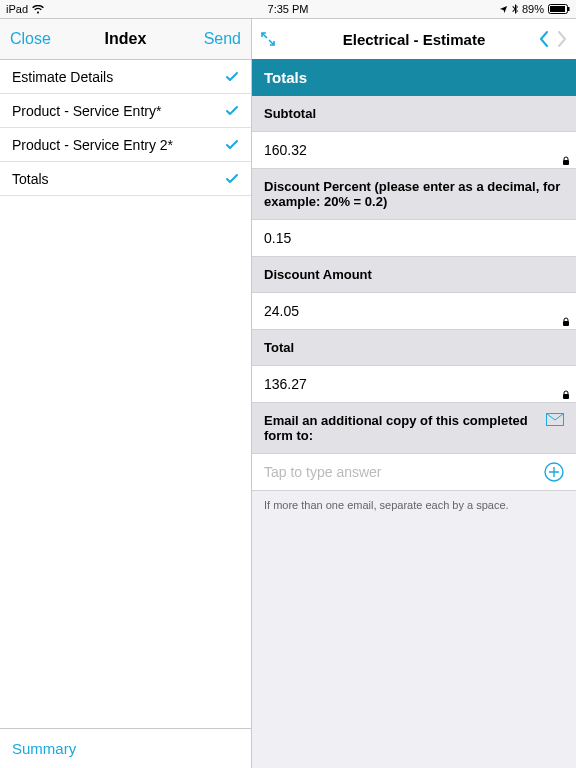 The image size is (576, 768). I want to click on list-item: Estimate Details, so click(126, 77).